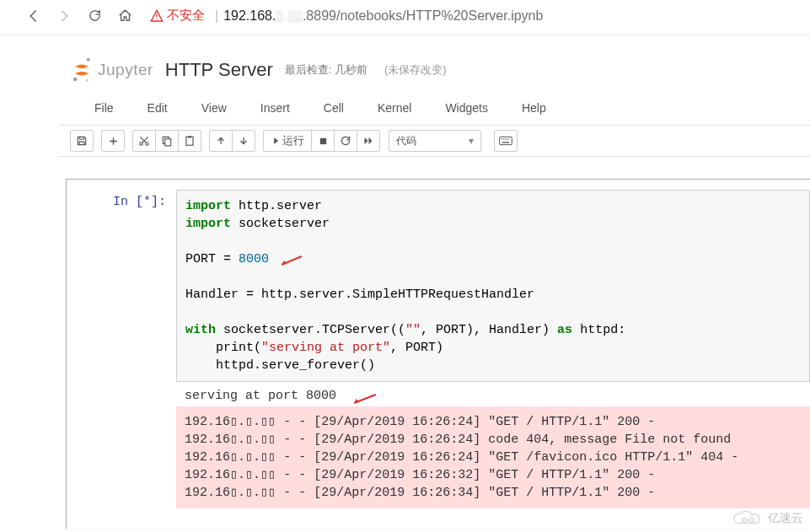 The height and width of the screenshot is (532, 810). What do you see at coordinates (534, 108) in the screenshot?
I see `menu-help: Help` at bounding box center [534, 108].